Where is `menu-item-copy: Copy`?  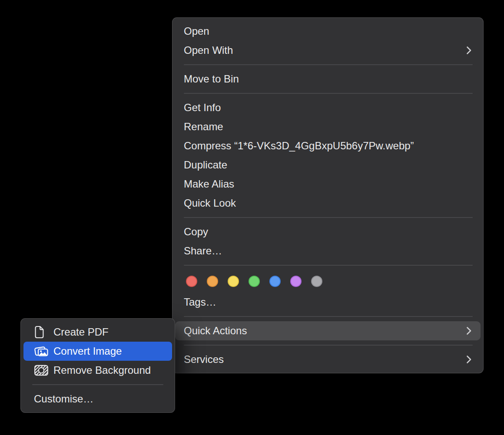 menu-item-copy: Copy is located at coordinates (328, 232).